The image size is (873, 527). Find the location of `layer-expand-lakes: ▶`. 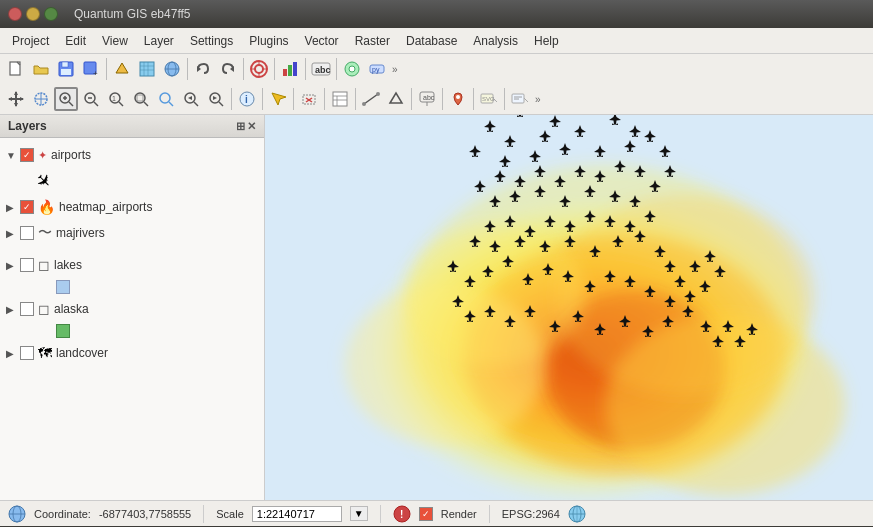

layer-expand-lakes: ▶ is located at coordinates (11, 266).